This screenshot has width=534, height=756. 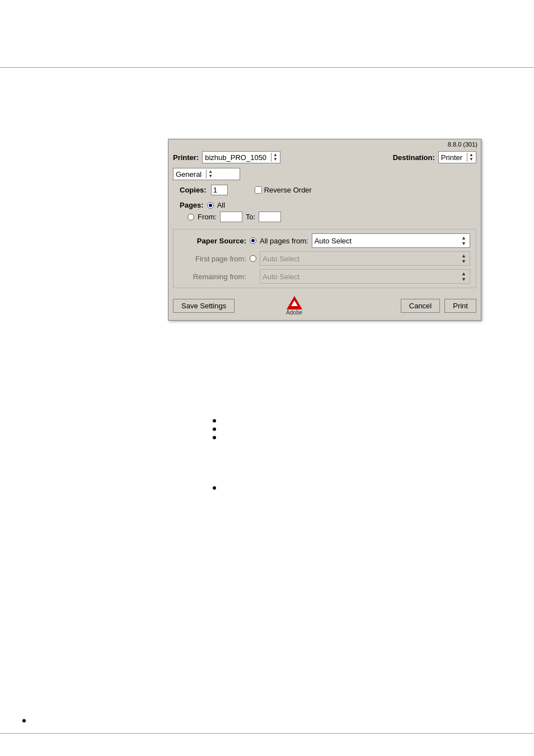 I want to click on auto-select-2-spinner: ▲▼, so click(x=463, y=259).